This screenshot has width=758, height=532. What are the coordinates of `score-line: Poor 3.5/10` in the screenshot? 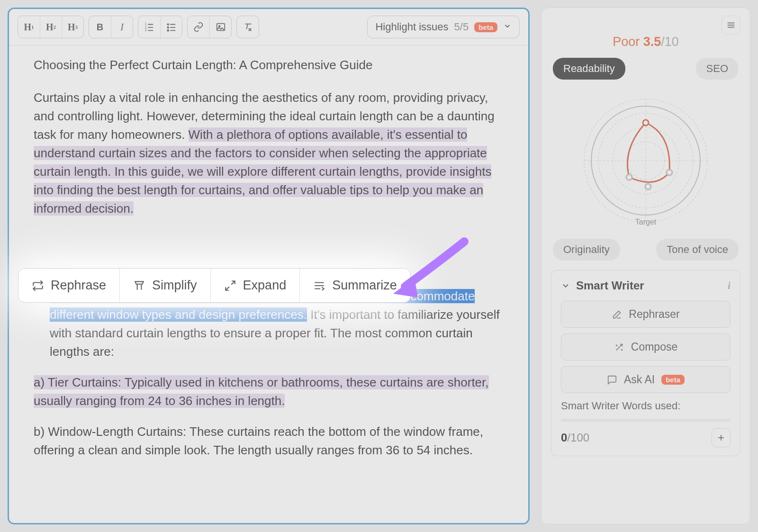 It's located at (646, 42).